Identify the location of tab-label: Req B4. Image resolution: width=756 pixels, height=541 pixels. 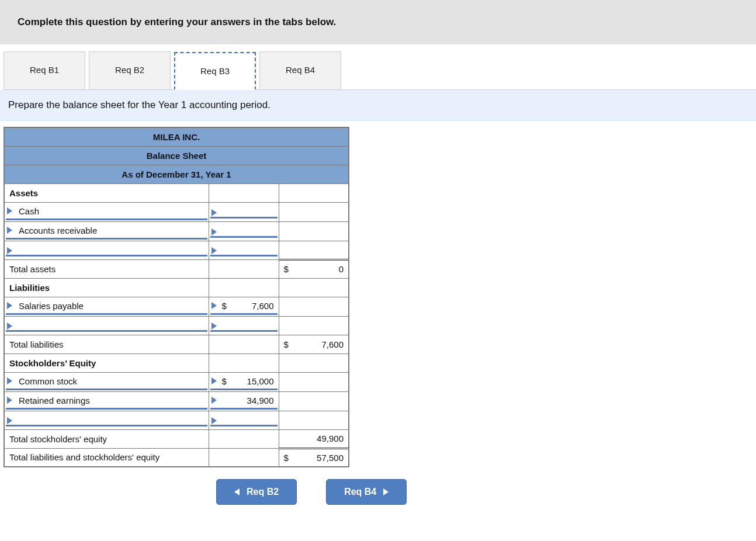
(300, 70).